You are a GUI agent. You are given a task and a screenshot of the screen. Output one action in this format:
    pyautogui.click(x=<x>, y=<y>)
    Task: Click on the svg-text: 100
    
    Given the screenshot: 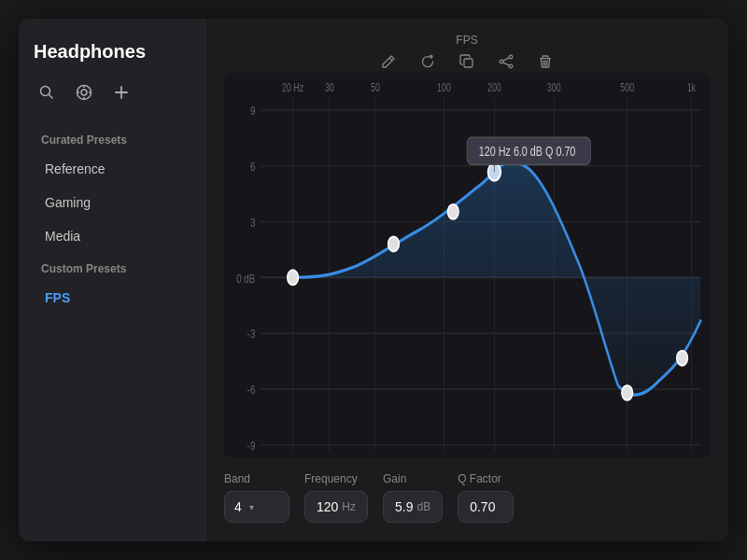 What is the action you would take?
    pyautogui.click(x=444, y=88)
    